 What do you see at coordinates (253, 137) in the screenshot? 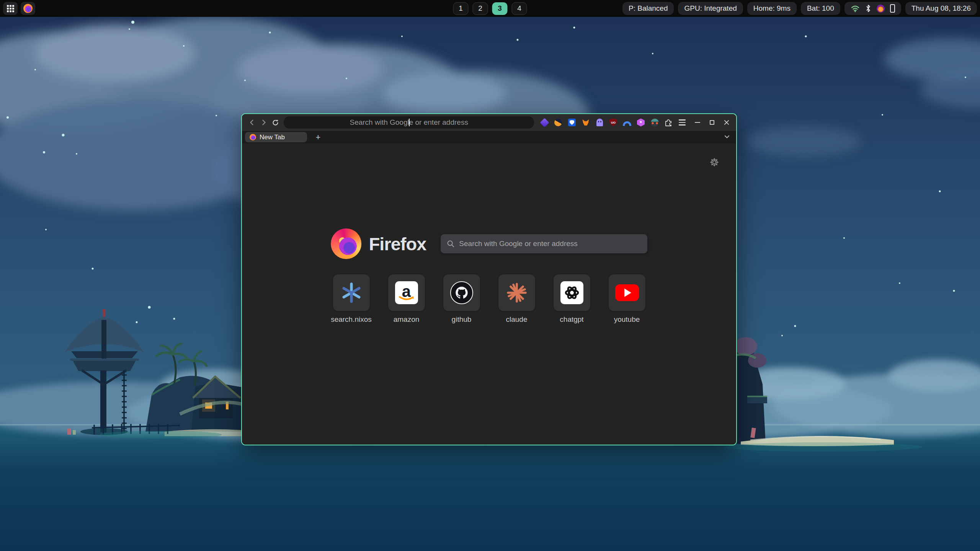
I see `tab-favicon-firefox-icon` at bounding box center [253, 137].